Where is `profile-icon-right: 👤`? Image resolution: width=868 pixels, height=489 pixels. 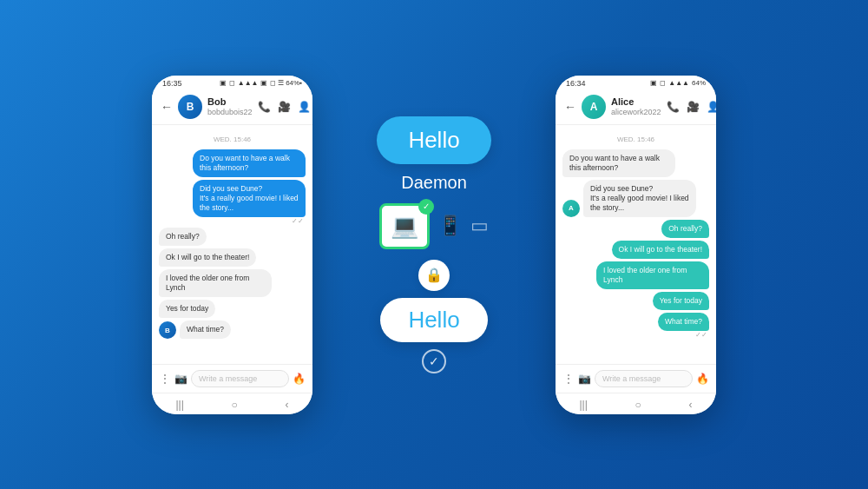
profile-icon-right: 👤 is located at coordinates (712, 107).